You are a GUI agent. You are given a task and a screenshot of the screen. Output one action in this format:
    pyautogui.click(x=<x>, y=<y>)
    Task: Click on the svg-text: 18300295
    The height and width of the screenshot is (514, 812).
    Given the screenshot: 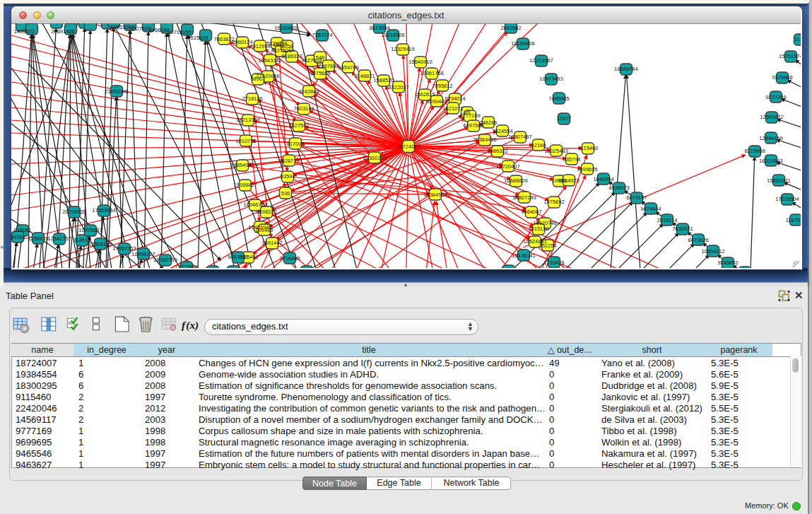 What is the action you would take?
    pyautogui.click(x=375, y=158)
    